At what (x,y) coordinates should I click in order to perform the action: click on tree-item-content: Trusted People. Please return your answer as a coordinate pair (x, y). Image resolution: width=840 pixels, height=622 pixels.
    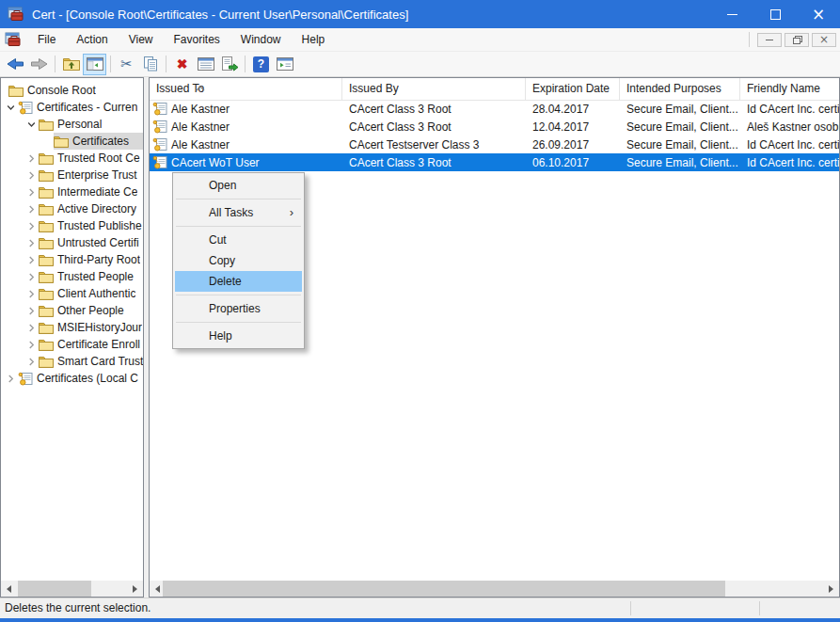
    Looking at the image, I should click on (90, 277).